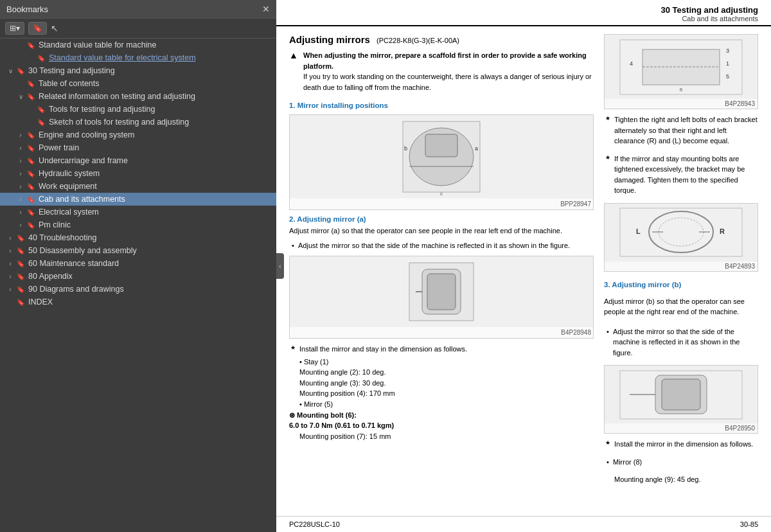 The height and width of the screenshot is (532, 771). I want to click on mounting-pos7: Mounting position (7): 15 mm, so click(441, 437).